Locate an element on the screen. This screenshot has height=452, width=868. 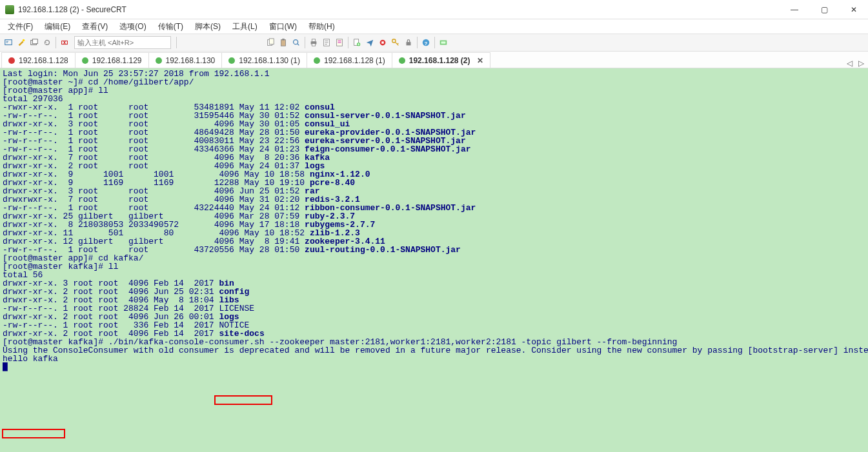
toggle-icon is located at coordinates (443, 43).